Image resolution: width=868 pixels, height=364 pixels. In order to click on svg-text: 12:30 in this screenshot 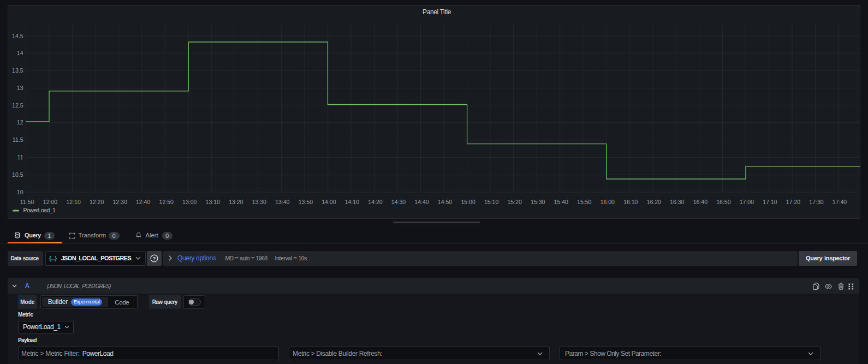, I will do `click(120, 202)`.